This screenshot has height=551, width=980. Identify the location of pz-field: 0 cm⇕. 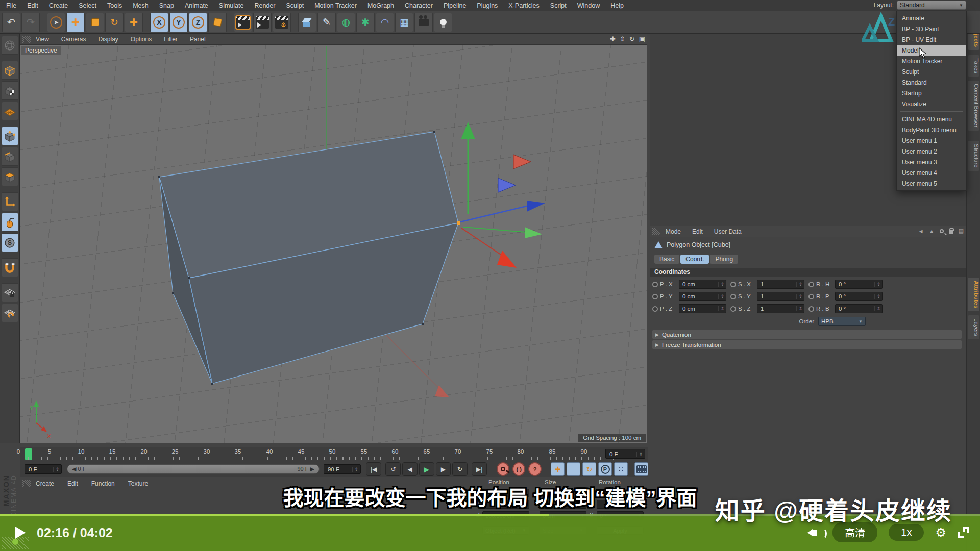
(702, 309).